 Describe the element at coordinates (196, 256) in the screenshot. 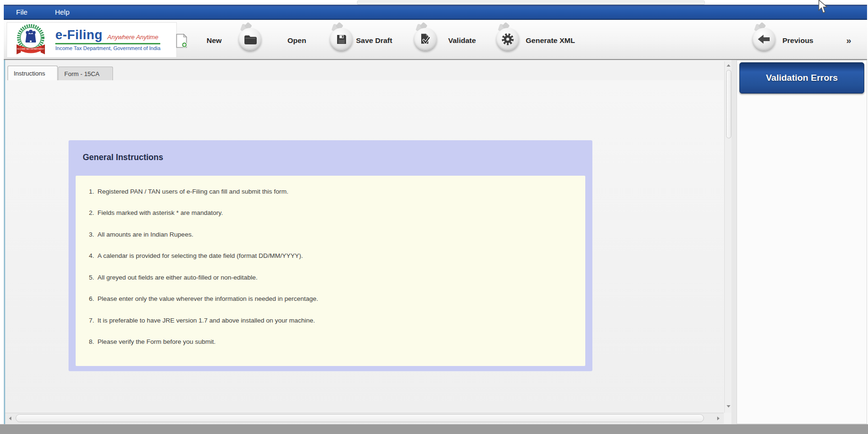

I see `instruction-item: 4.A calendar is provided for selecting t…` at that location.